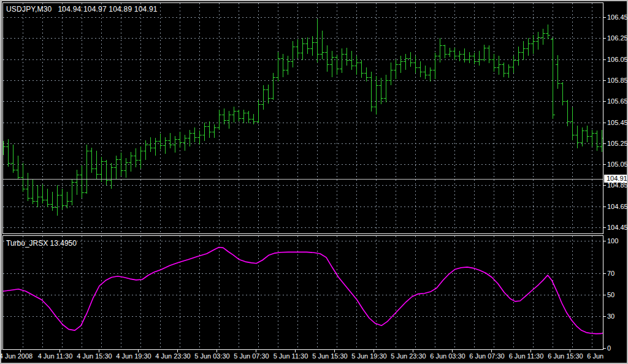 The image size is (628, 364). What do you see at coordinates (611, 295) in the screenshot?
I see `indicator-tick-label: 50` at bounding box center [611, 295].